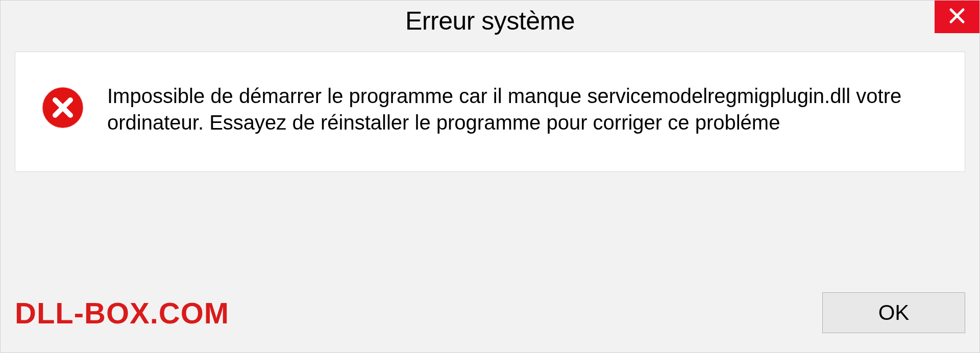 The height and width of the screenshot is (353, 980). What do you see at coordinates (490, 21) in the screenshot?
I see `titlebar: Erreur système` at bounding box center [490, 21].